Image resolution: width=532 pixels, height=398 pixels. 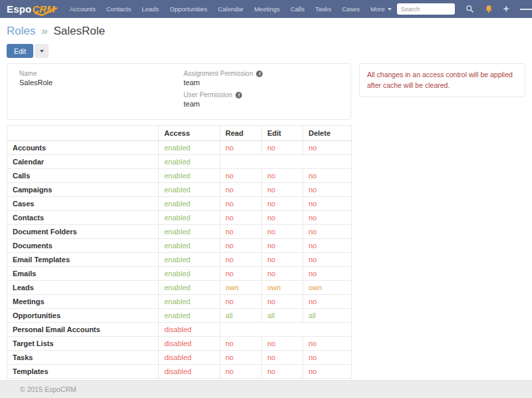 I want to click on scope-cell: Emails, so click(x=83, y=274).